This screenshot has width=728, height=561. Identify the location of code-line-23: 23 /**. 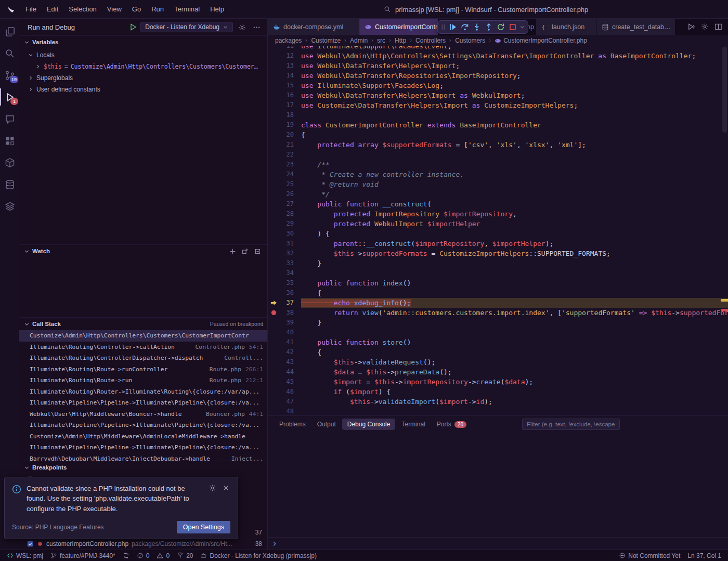
(498, 164).